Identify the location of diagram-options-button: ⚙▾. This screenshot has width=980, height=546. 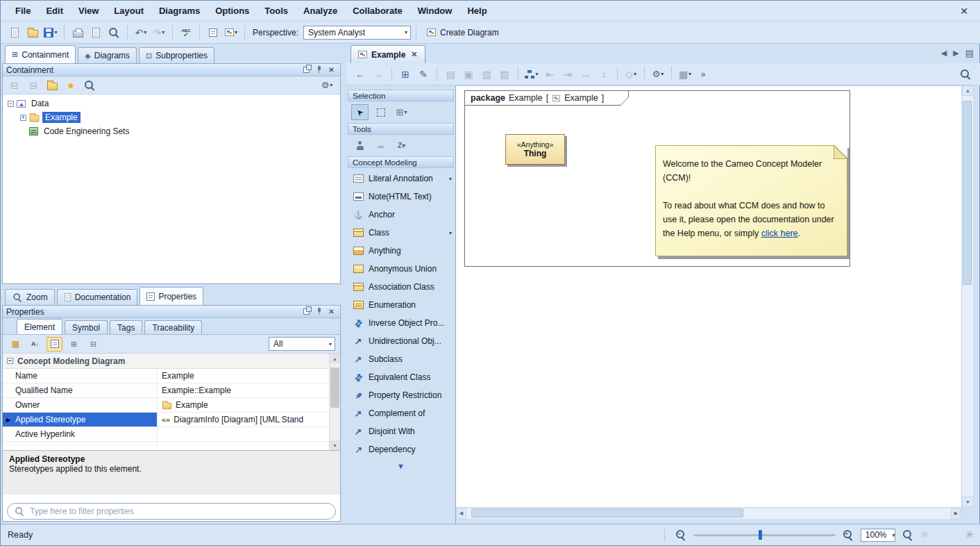
(658, 74).